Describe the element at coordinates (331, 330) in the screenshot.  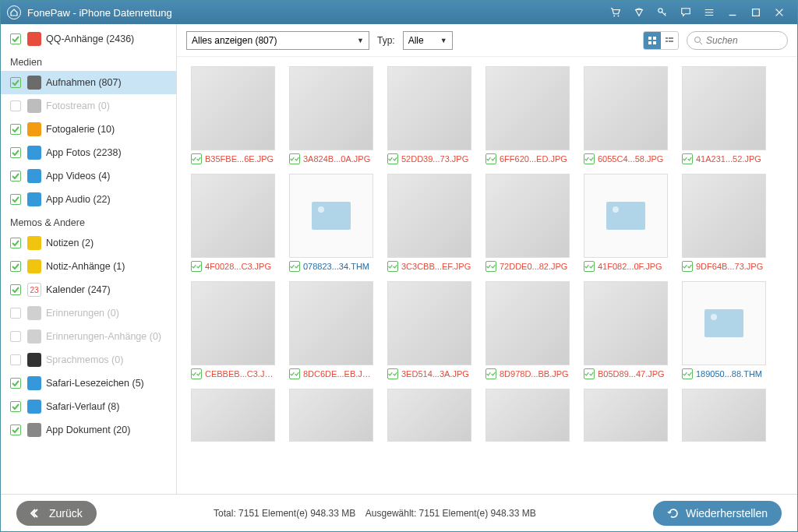
I see `thumbnail-item: 8DC6DE...EB.JPG` at that location.